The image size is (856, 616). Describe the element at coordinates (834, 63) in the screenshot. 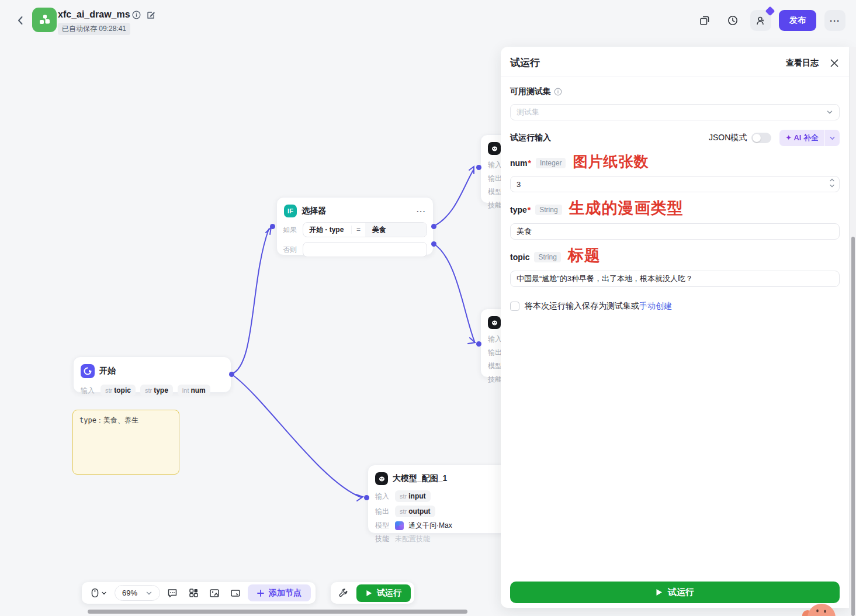

I see `close-icon` at that location.